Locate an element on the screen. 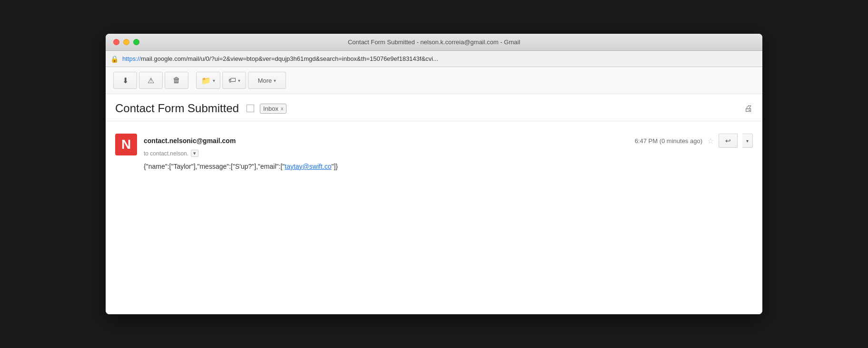  email-subject: Contact Form Submitted is located at coordinates (177, 108).